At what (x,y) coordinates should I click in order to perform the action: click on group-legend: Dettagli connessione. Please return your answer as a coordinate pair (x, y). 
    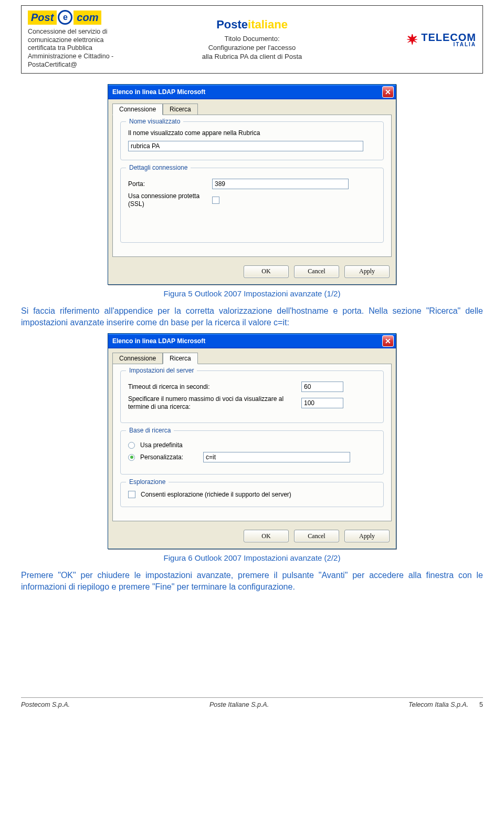
    Looking at the image, I should click on (159, 168).